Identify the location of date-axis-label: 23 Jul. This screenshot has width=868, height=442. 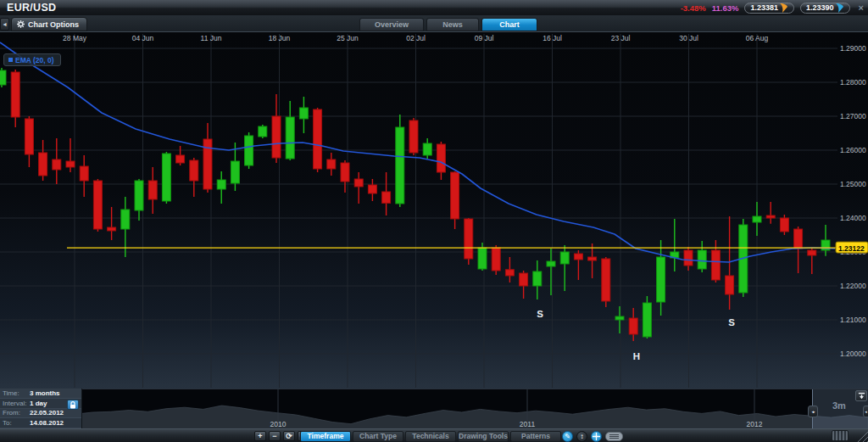
(620, 38).